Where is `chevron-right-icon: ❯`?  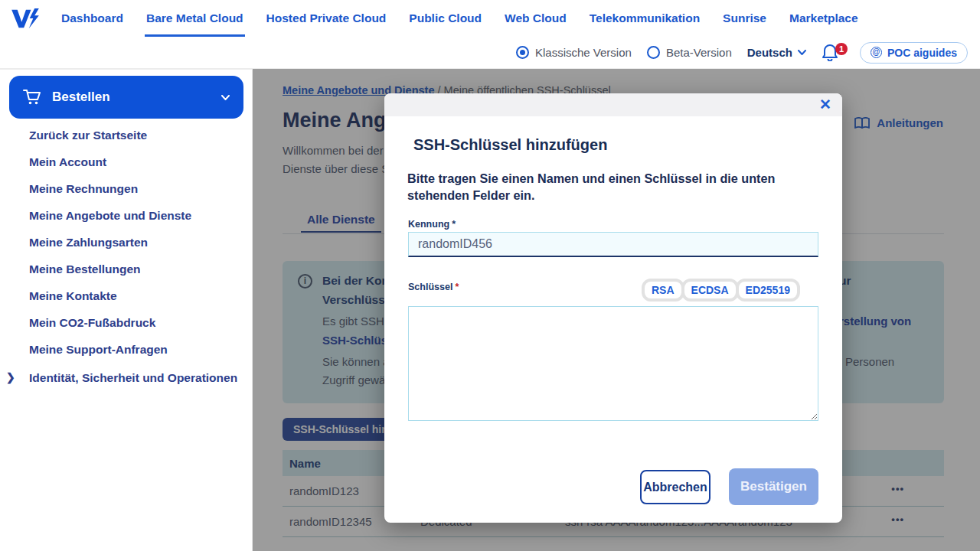
chevron-right-icon: ❯ is located at coordinates (11, 378).